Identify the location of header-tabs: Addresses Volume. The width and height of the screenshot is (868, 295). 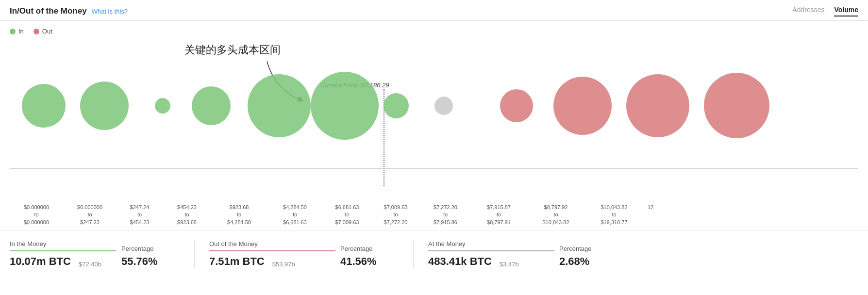
(825, 11).